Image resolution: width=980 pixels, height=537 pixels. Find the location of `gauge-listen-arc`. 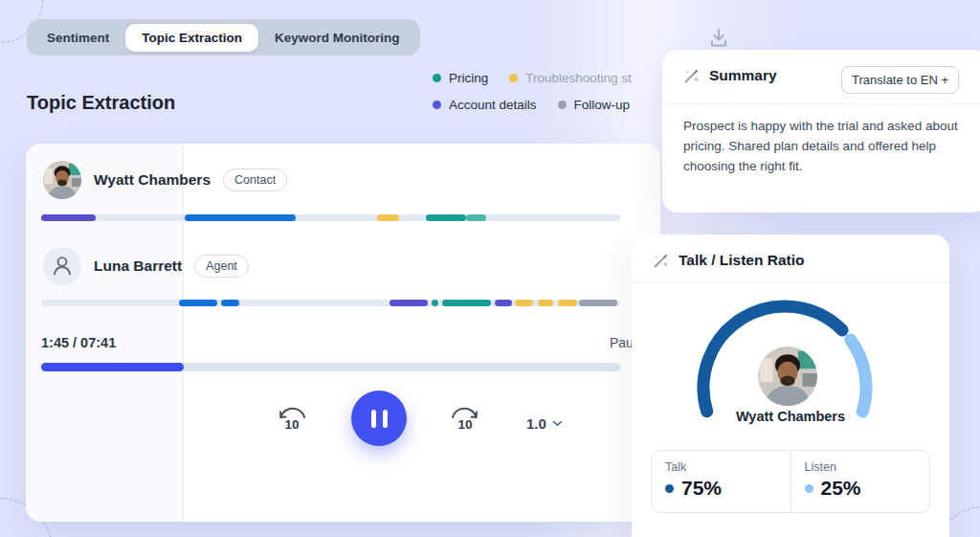

gauge-listen-arc is located at coordinates (858, 375).